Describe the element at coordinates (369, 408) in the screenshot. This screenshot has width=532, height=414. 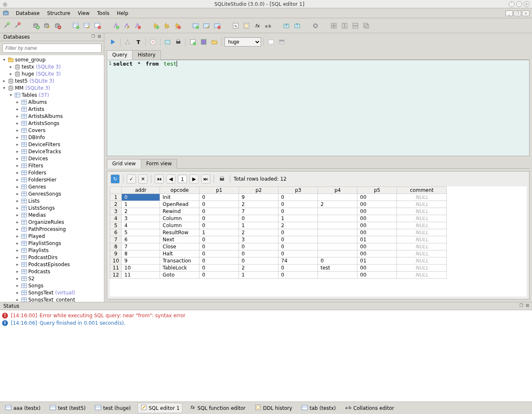
I see `window-tab: a:bCollations editor` at that location.